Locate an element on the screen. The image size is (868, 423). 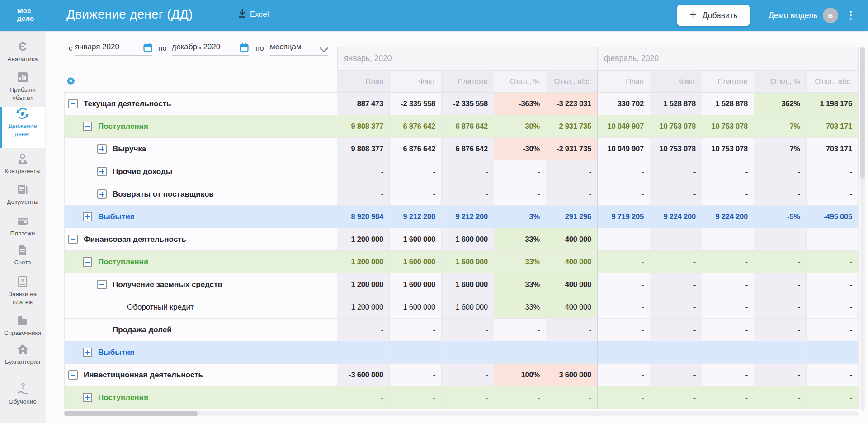
sidebar-item-contractors: Контрагенты is located at coordinates (23, 166).